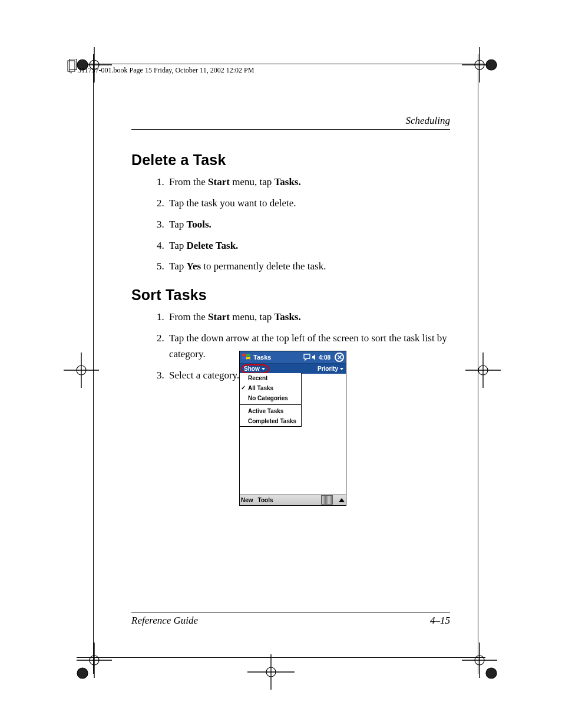  Describe the element at coordinates (270, 404) in the screenshot. I see `menu-separator` at that location.